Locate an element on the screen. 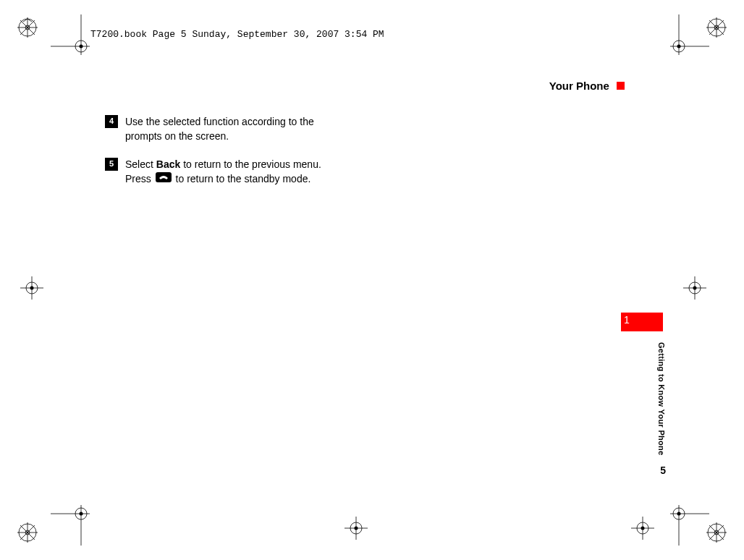  step-5-bold: Back is located at coordinates (168, 164).